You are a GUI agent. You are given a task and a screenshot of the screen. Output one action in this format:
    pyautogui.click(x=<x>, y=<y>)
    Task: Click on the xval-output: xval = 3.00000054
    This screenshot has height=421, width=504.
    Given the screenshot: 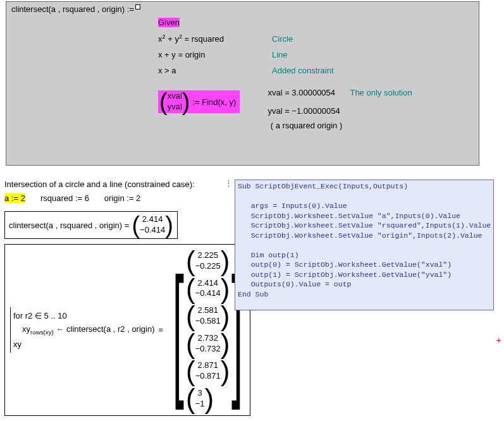 What is the action you would take?
    pyautogui.click(x=309, y=92)
    